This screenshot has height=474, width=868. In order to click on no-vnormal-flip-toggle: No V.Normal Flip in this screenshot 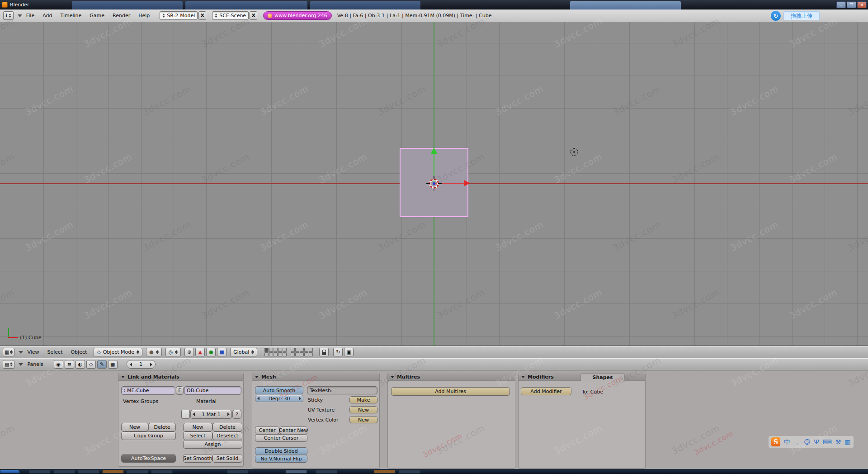, I will do `click(281, 459)`.